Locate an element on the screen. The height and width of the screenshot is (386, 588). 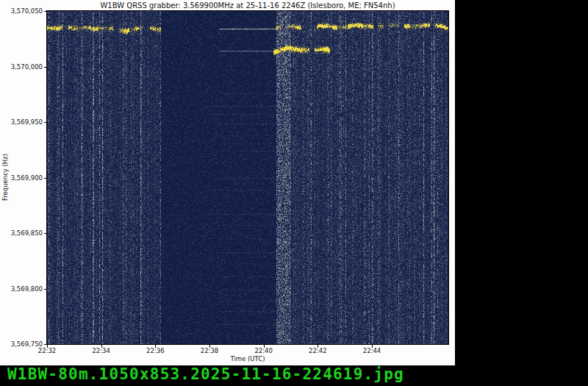
y-tick-label: 3,569,950 is located at coordinates (21, 122).